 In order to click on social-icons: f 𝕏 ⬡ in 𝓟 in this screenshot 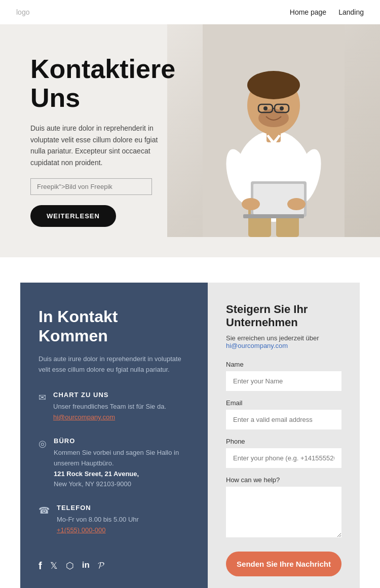, I will do `click(114, 566)`.